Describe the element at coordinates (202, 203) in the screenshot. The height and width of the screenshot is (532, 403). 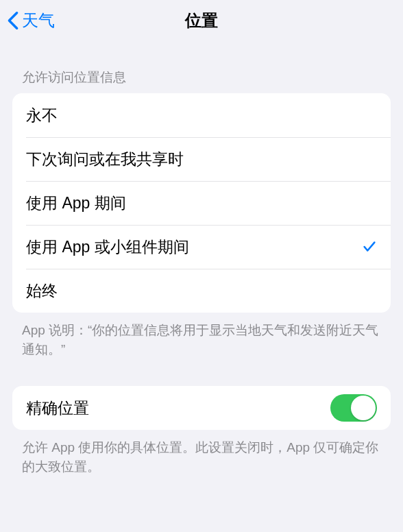
I see `option-label: 使用 App 期间` at that location.